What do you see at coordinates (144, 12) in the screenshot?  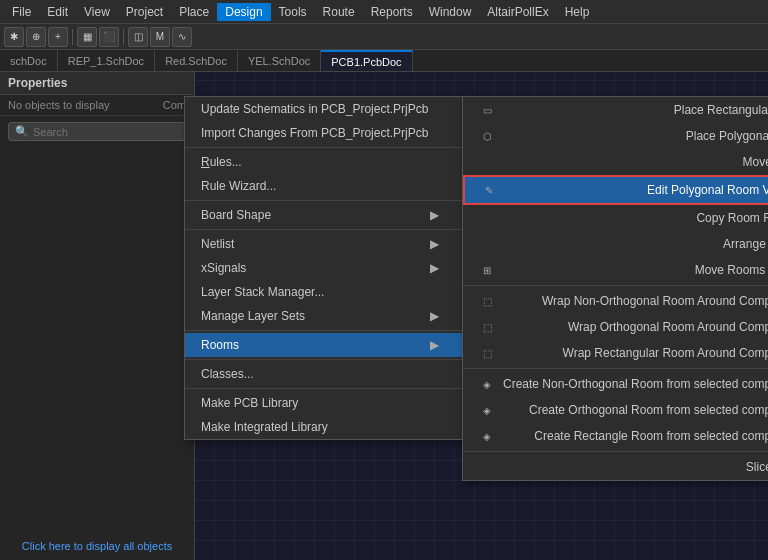 I see `menu-project: Project` at bounding box center [144, 12].